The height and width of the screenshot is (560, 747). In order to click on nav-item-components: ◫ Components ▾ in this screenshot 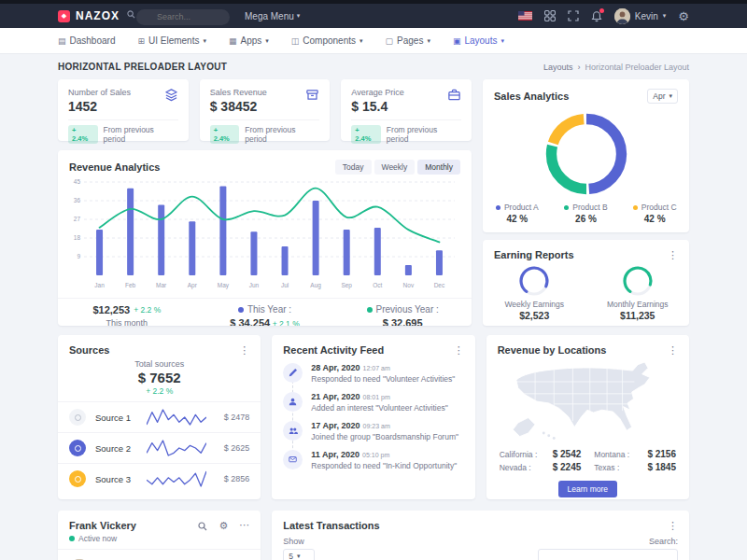, I will do `click(327, 41)`.